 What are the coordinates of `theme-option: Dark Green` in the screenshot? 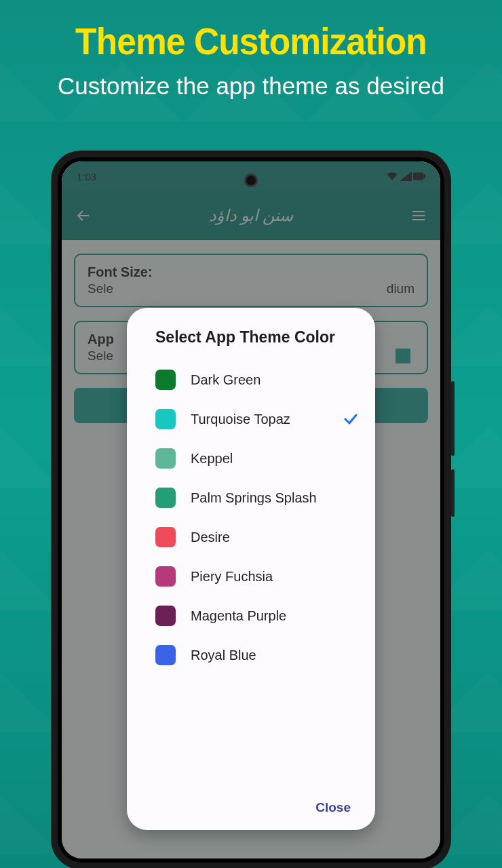 It's located at (256, 380).